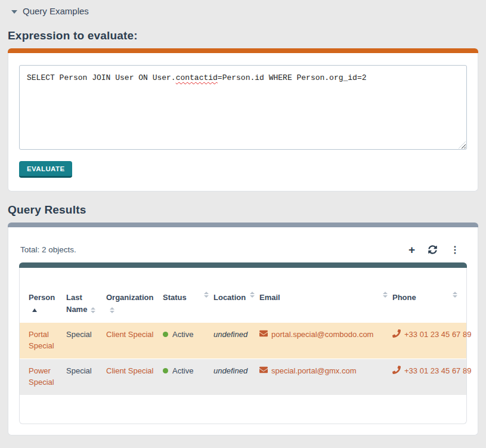 This screenshot has width=486, height=448. I want to click on column-header-status: Status, so click(188, 304).